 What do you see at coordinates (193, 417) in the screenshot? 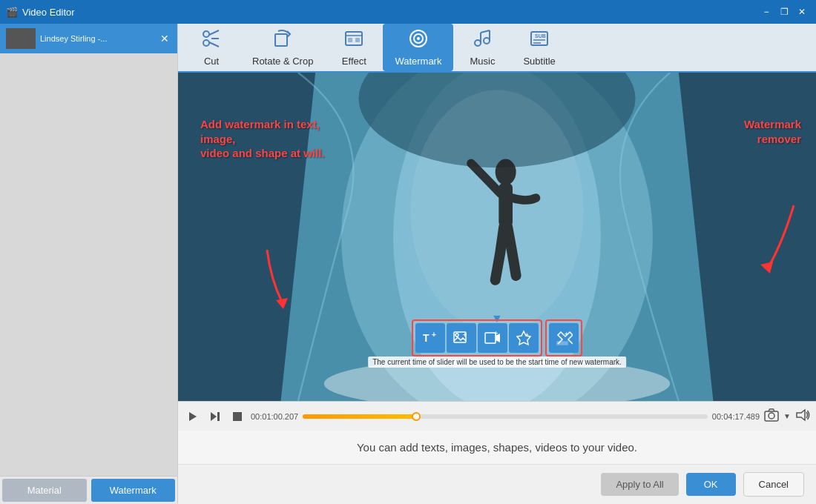
I see `play-button` at bounding box center [193, 417].